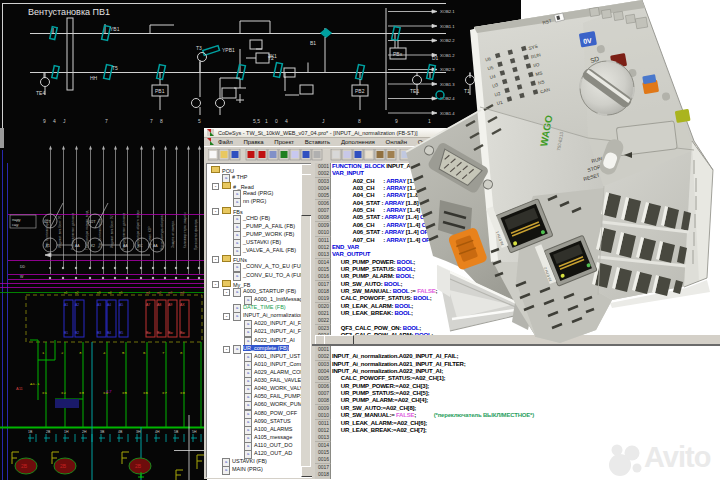 The height and width of the screenshot is (486, 720). I want to click on svg-text: Вентустановка ПВ1, so click(69, 12).